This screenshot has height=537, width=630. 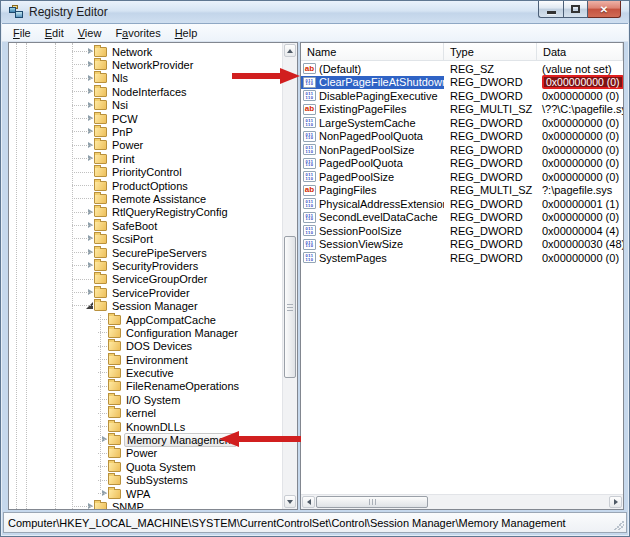 What do you see at coordinates (54, 33) in the screenshot?
I see `menu-edit: Edit` at bounding box center [54, 33].